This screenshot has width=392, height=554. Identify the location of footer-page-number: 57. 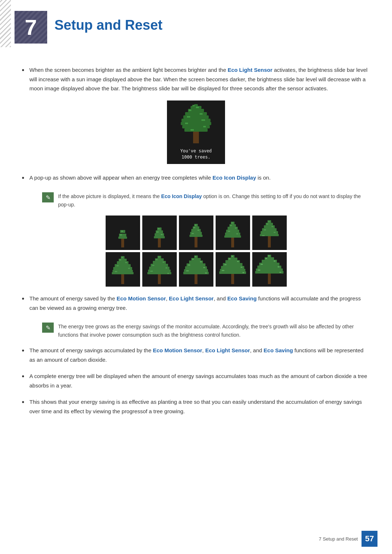
(369, 539).